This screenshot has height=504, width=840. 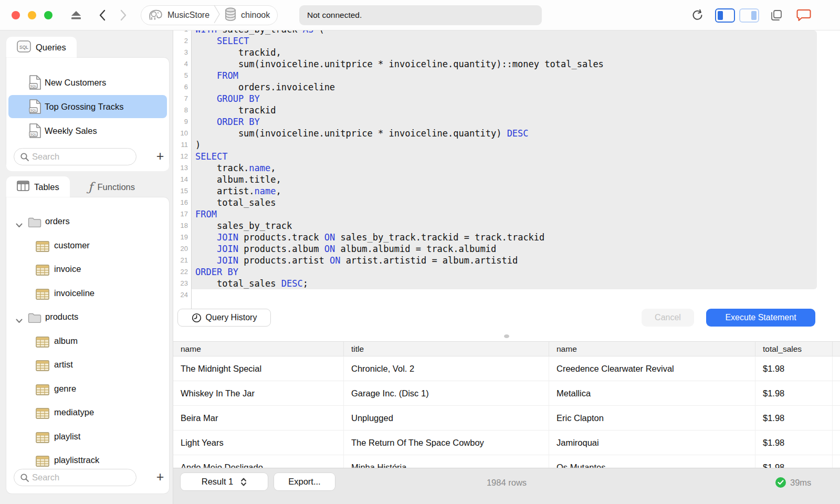 What do you see at coordinates (224, 482) in the screenshot?
I see `result-selector: Result 1` at bounding box center [224, 482].